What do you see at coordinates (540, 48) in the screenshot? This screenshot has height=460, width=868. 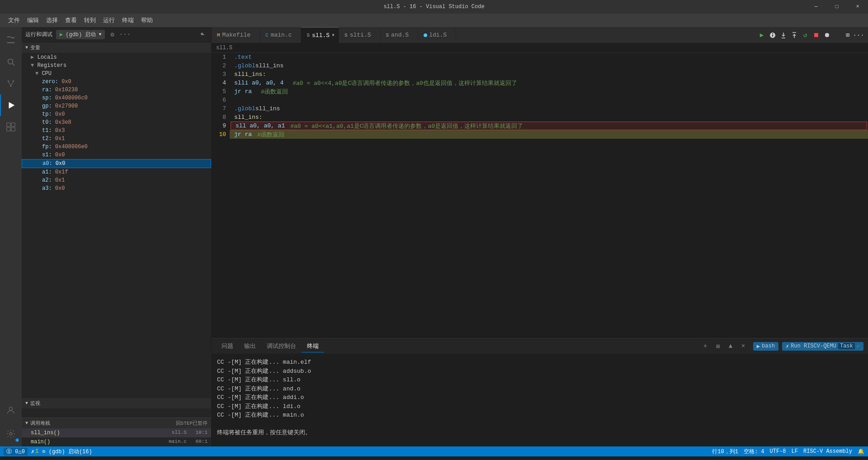 I see `breadcrumb: sll.S` at bounding box center [540, 48].